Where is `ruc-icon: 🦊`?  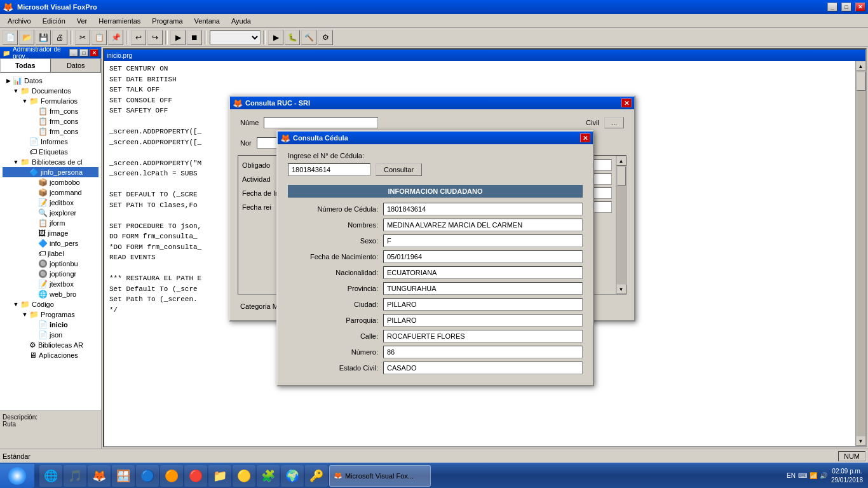
ruc-icon: 🦊 is located at coordinates (238, 103).